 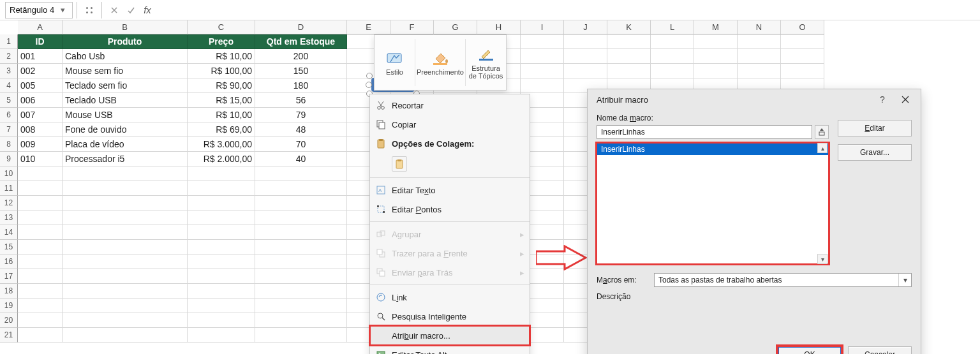 I want to click on cell: R$ 15,00, so click(x=221, y=101).